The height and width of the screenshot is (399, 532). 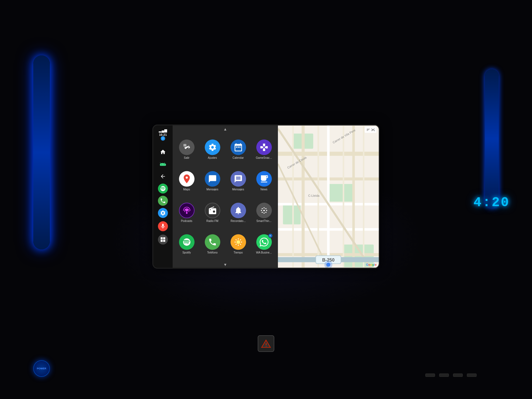 I want to click on app-podcasts: Podcasts, so click(x=187, y=213).